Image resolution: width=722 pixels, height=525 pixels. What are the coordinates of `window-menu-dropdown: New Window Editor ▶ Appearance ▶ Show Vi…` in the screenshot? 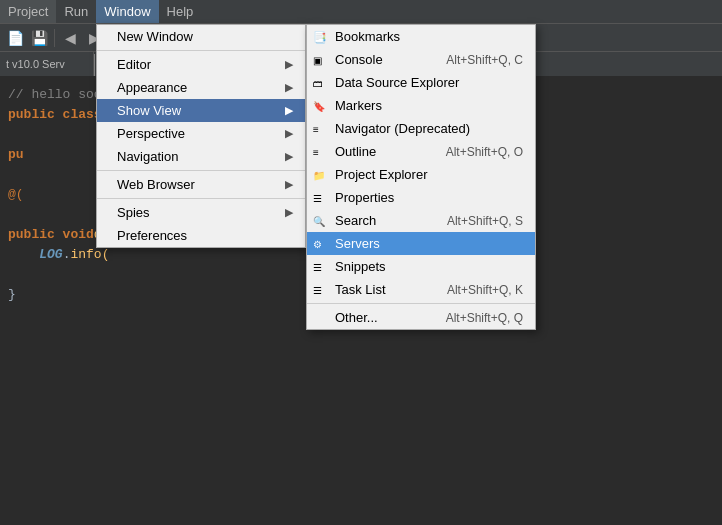 It's located at (201, 136).